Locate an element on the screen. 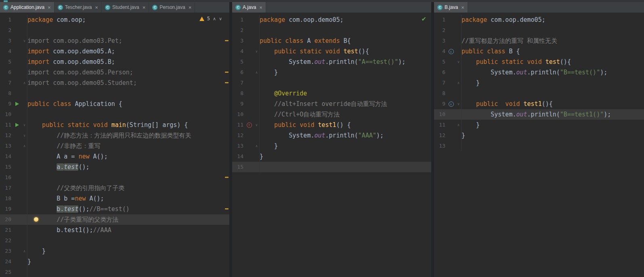 The image size is (644, 277). code-line-15: 15 a.test(); is located at coordinates (115, 167).